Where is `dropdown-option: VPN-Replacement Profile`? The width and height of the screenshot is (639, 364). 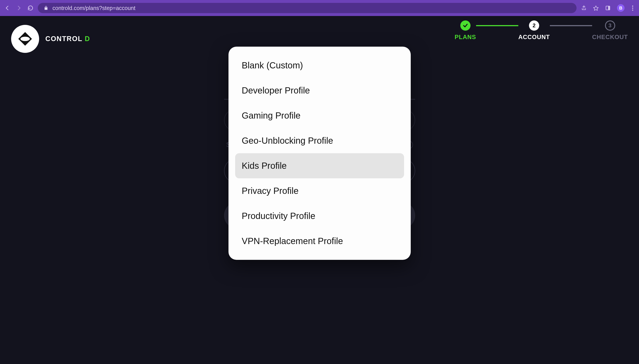
dropdown-option: VPN-Replacement Profile is located at coordinates (320, 241).